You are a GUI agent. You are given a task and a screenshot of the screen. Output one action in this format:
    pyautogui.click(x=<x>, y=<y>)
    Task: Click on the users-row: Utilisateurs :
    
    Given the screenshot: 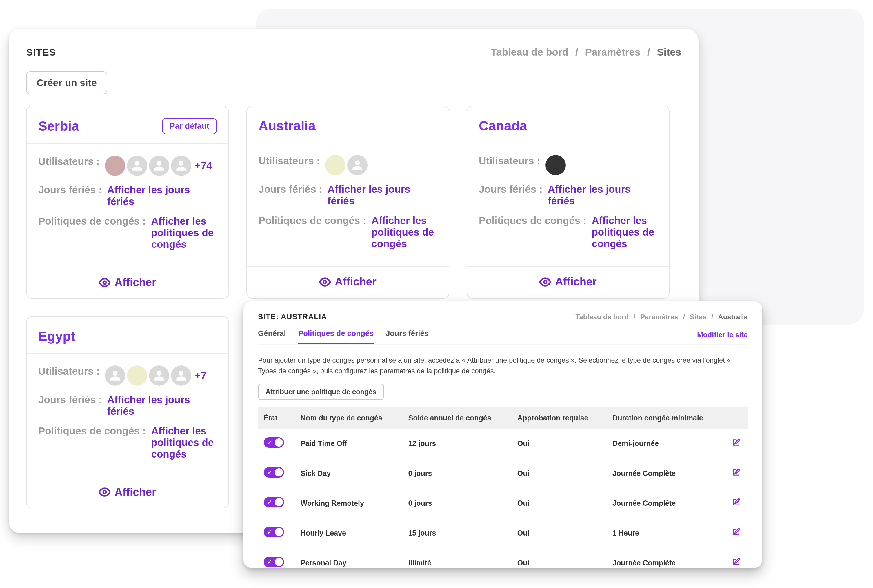 What is the action you would take?
    pyautogui.click(x=568, y=165)
    